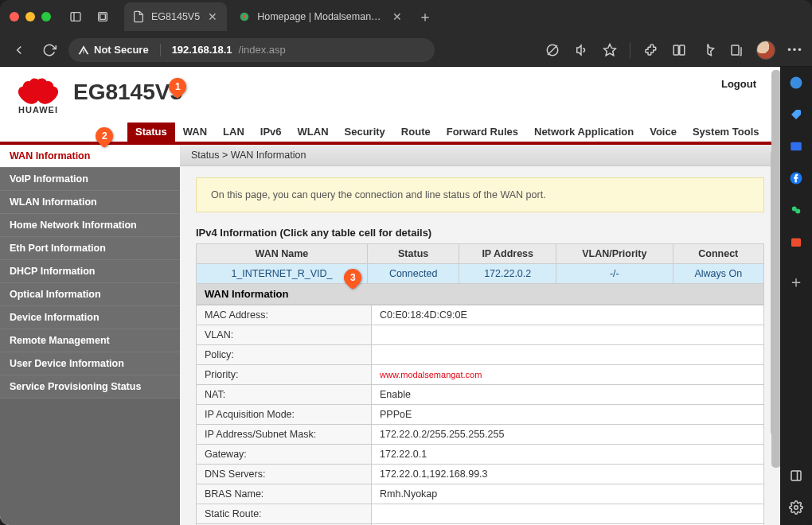  Describe the element at coordinates (796, 83) in the screenshot. I see `copilot-icon` at that location.